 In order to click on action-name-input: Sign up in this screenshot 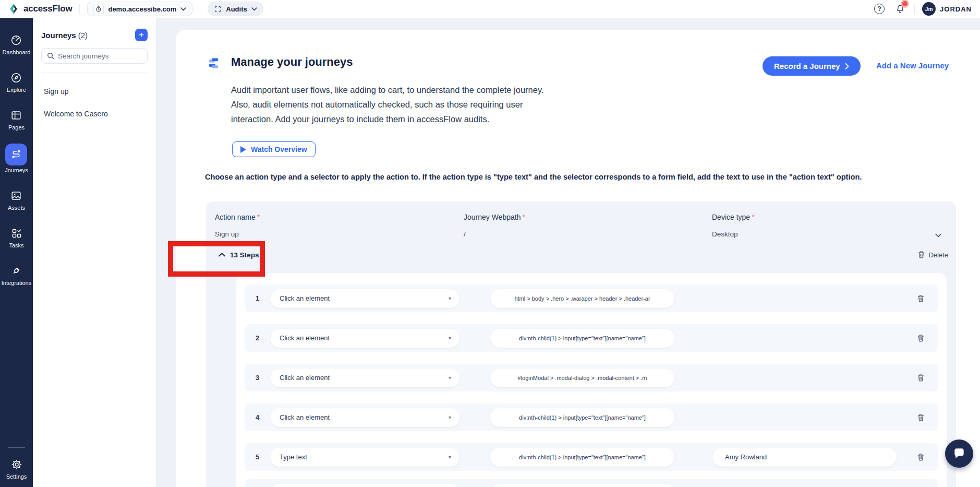, I will do `click(227, 234)`.